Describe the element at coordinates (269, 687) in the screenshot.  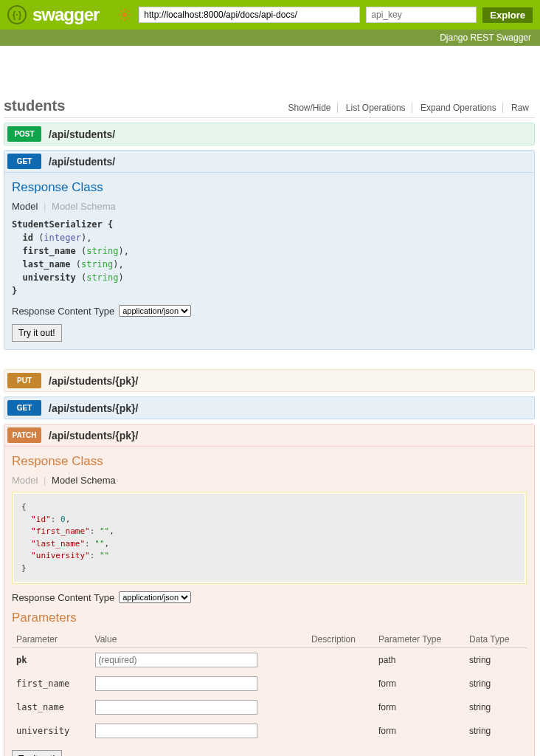
I see `parameters-table: Parameter Value Description Parameter Ty…` at that location.